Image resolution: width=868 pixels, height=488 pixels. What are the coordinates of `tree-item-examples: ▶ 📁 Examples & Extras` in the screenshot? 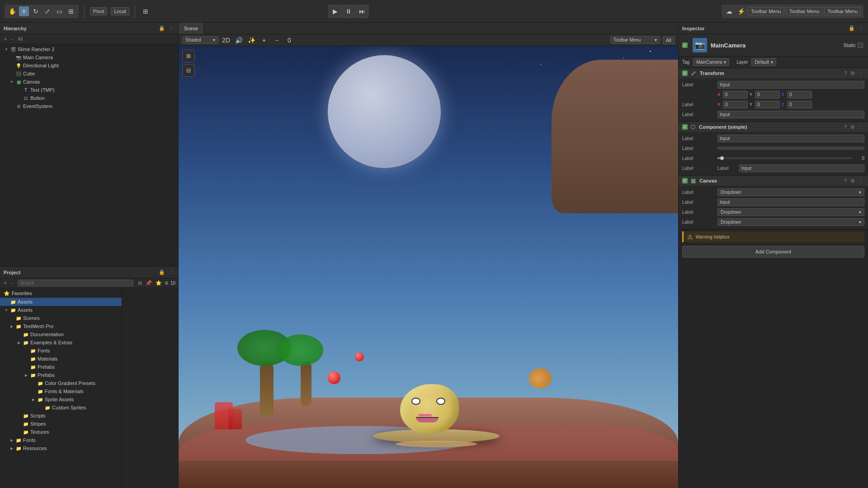 It's located at (61, 343).